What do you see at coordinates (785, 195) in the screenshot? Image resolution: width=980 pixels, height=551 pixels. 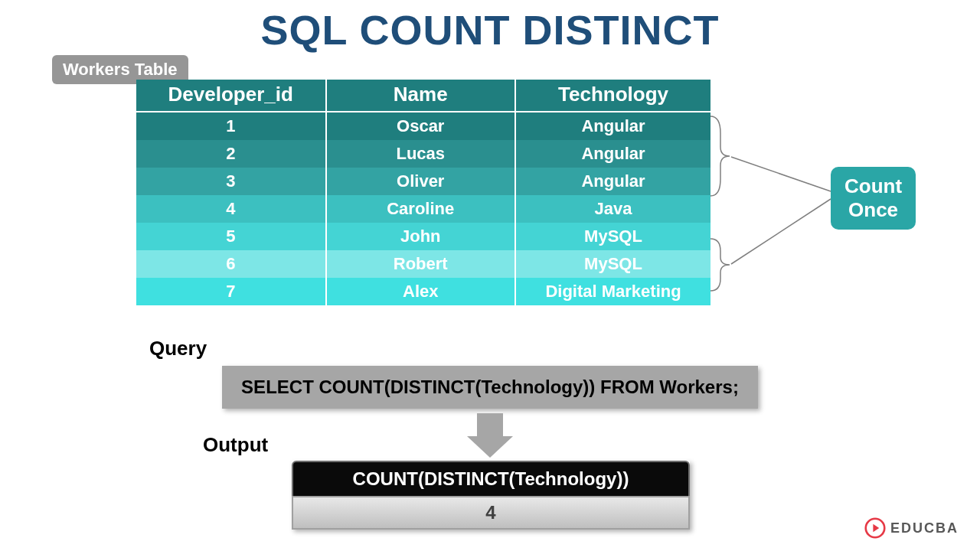 I see `connector-line-icon` at bounding box center [785, 195].